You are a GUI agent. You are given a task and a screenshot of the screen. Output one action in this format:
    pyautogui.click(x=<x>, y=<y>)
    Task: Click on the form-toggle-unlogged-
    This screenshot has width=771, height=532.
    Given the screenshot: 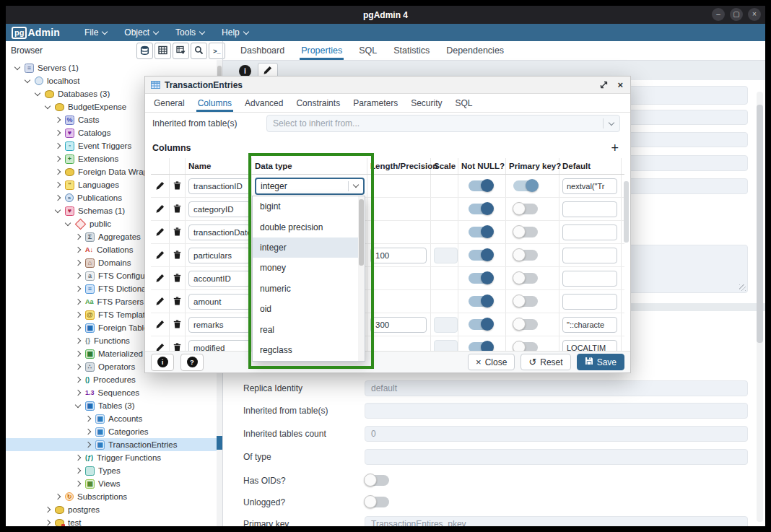 What is the action you would take?
    pyautogui.click(x=377, y=502)
    